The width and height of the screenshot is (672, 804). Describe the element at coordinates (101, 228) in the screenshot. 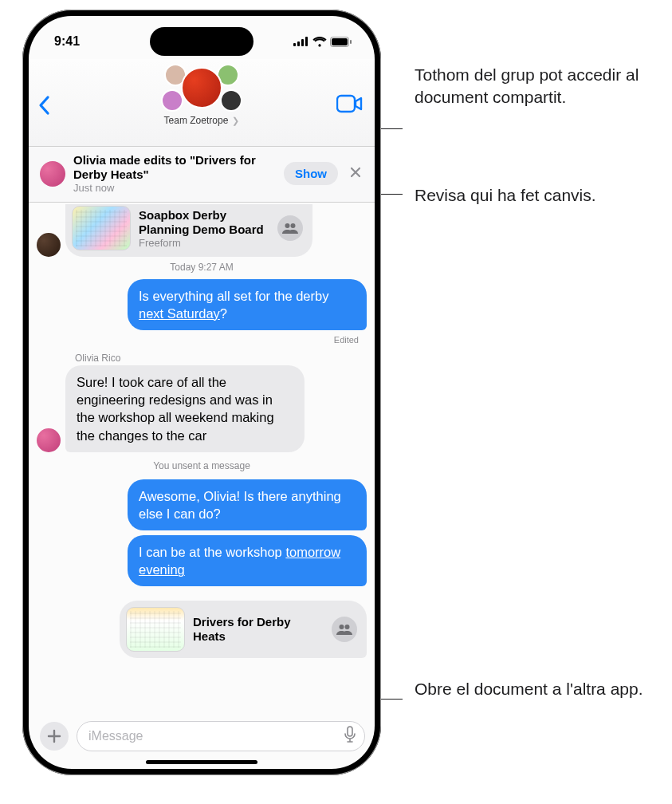

I see `freeform-thumbnail` at that location.